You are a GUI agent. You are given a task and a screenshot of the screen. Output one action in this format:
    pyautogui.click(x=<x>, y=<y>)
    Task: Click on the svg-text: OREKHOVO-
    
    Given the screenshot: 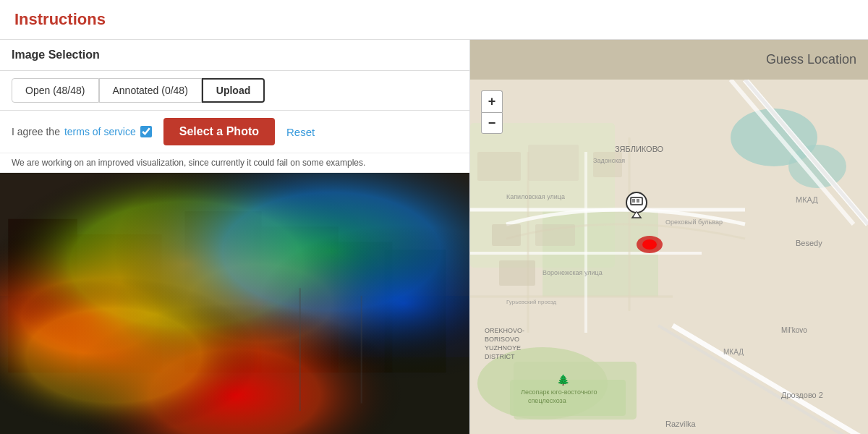 What is the action you would take?
    pyautogui.click(x=505, y=331)
    